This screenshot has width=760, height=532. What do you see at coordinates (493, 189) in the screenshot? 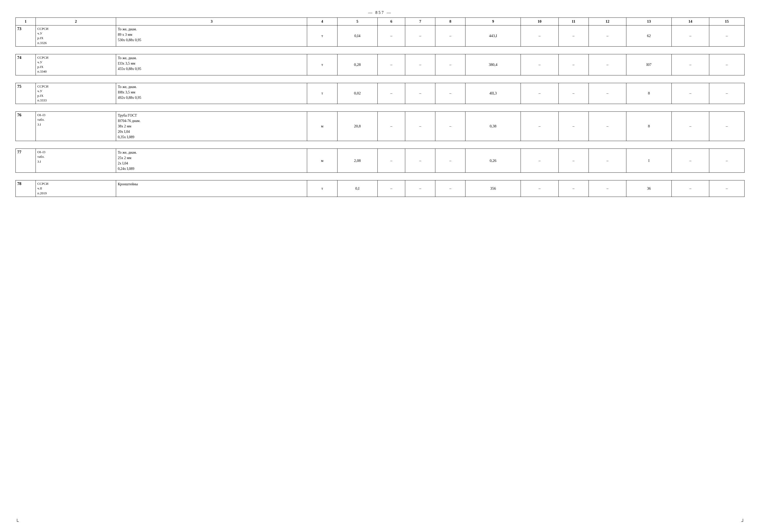
I see `row-col9: 356` at bounding box center [493, 189].